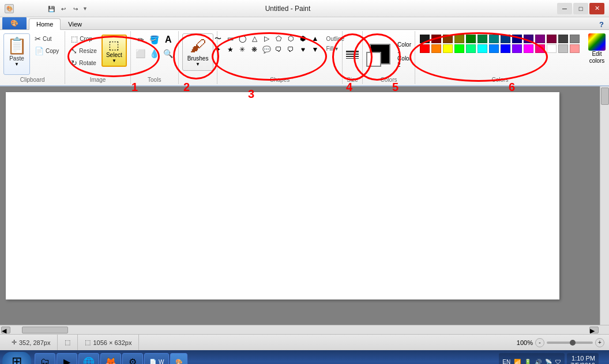 This screenshot has width=609, height=364. I want to click on horizontal-scrollbar: ◀ ▶, so click(304, 329).